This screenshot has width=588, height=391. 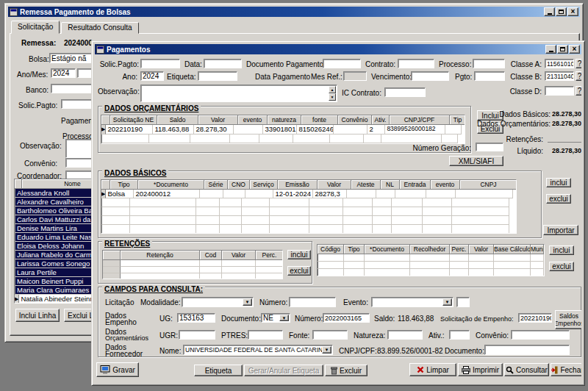 I want to click on col-header: Saldo, so click(x=178, y=121).